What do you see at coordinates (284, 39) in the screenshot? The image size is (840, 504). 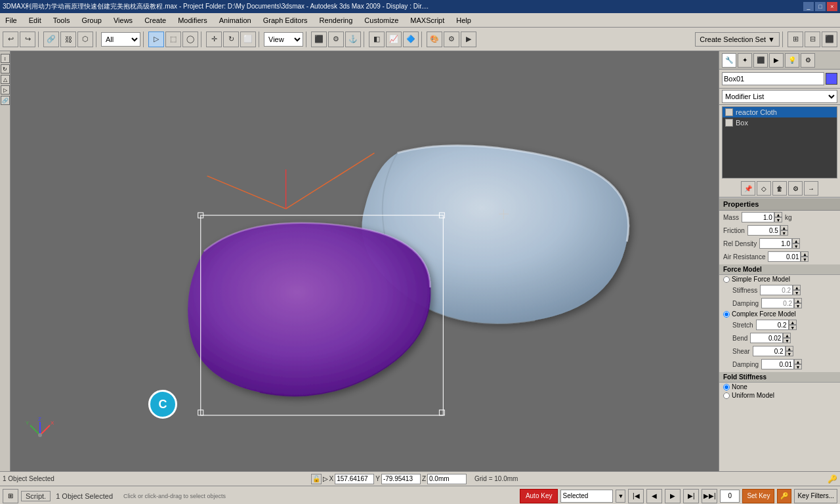 I see `viewport-select: View` at bounding box center [284, 39].